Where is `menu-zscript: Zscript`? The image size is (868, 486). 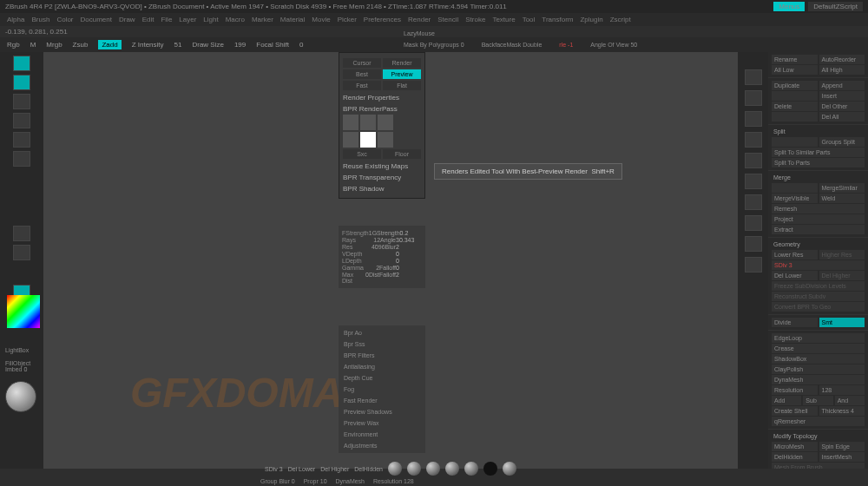 menu-zscript: Zscript is located at coordinates (621, 19).